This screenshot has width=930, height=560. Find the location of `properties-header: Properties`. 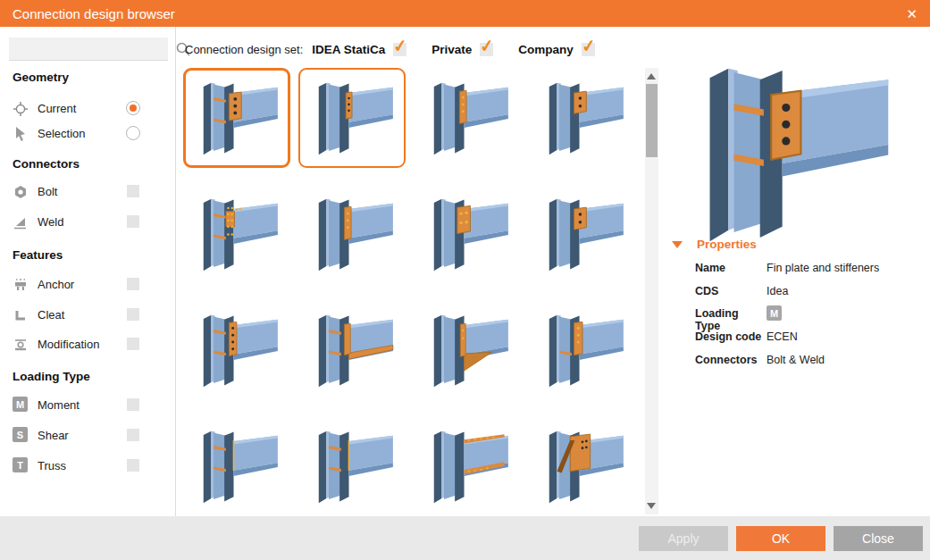

properties-header: Properties is located at coordinates (715, 245).